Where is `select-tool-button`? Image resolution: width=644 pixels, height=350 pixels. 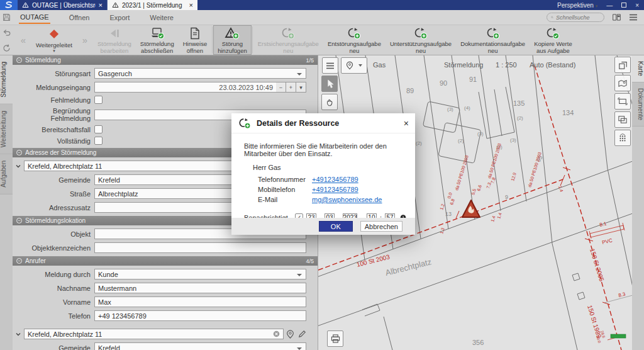 select-tool-button is located at coordinates (330, 84).